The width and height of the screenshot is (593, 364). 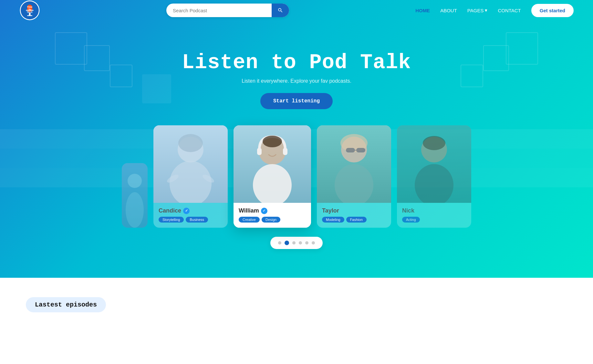 I want to click on search-input, so click(x=219, y=10).